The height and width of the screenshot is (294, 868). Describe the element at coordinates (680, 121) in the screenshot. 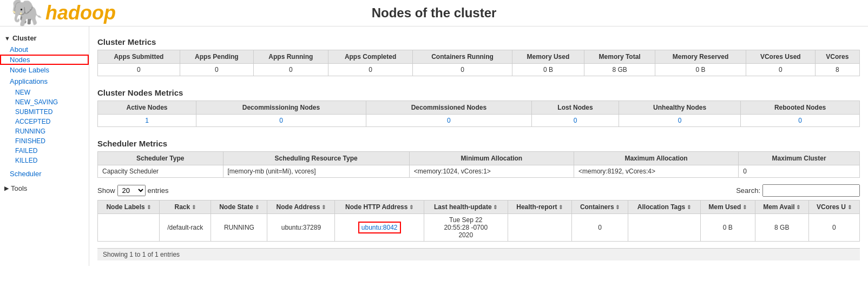

I see `val-unhealthy-nodes: 0` at that location.